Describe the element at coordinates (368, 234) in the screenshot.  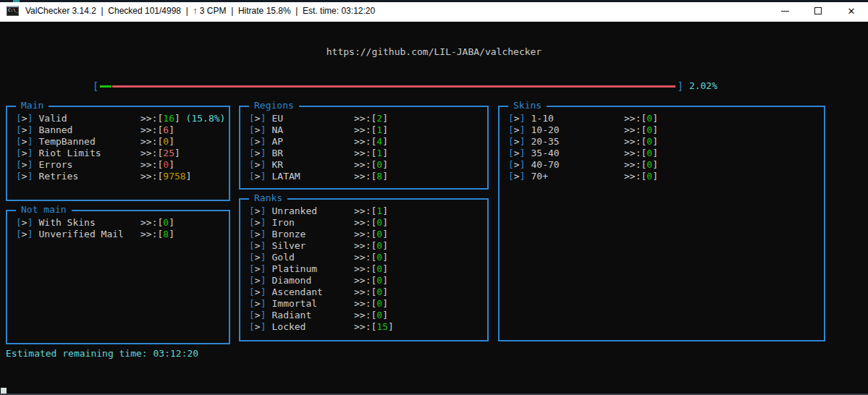
I see `stat-row: [>]Bronze >>:[0]` at that location.